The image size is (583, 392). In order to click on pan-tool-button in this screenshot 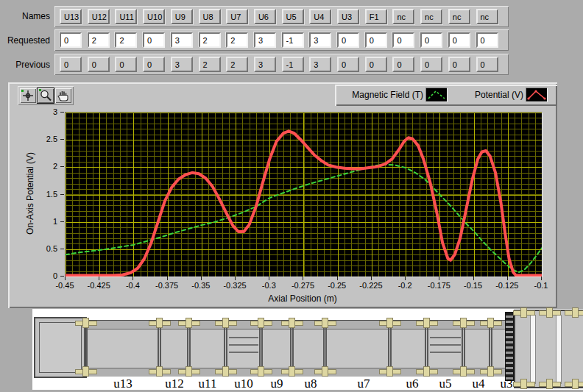, I will do `click(63, 96)`.